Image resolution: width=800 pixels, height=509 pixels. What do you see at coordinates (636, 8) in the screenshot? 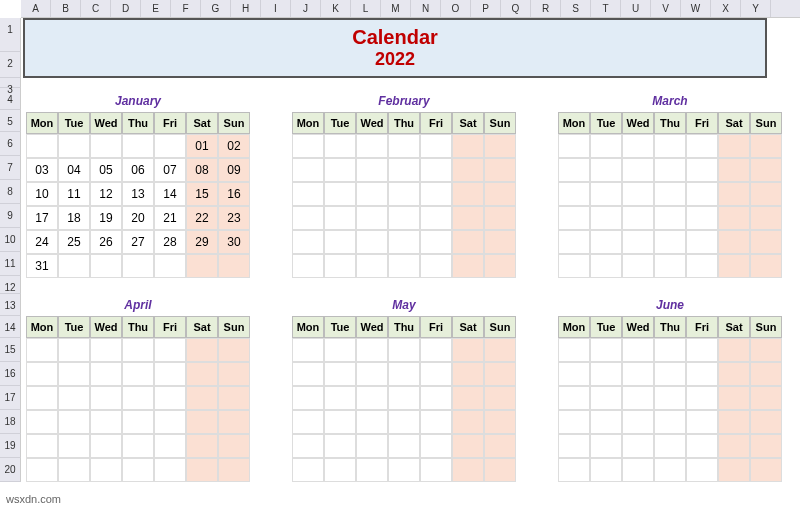
I see `col-header-U: U` at bounding box center [636, 8].